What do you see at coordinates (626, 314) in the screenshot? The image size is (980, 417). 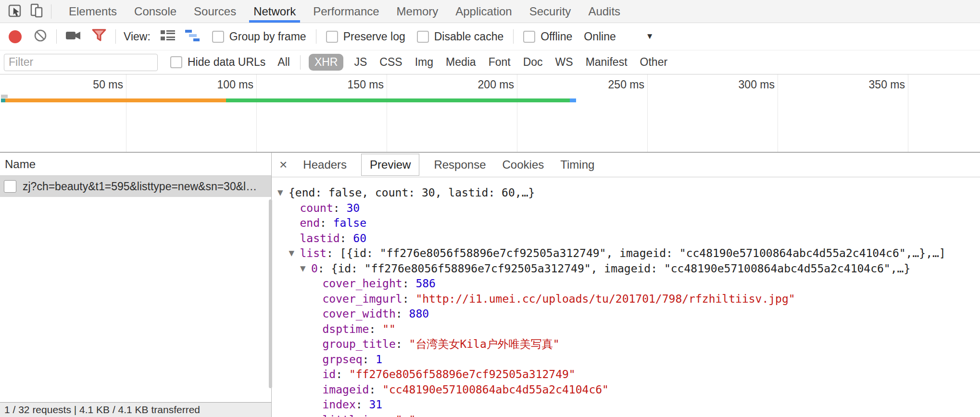 I see `preview-tree-row: cover_width: 880` at bounding box center [626, 314].